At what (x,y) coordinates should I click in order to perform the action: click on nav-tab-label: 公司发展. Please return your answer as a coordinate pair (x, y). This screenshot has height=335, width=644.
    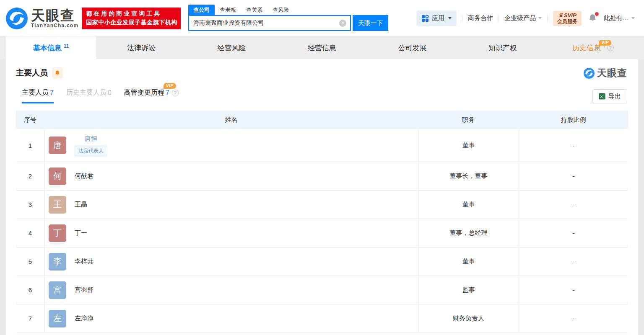
    Looking at the image, I should click on (412, 48).